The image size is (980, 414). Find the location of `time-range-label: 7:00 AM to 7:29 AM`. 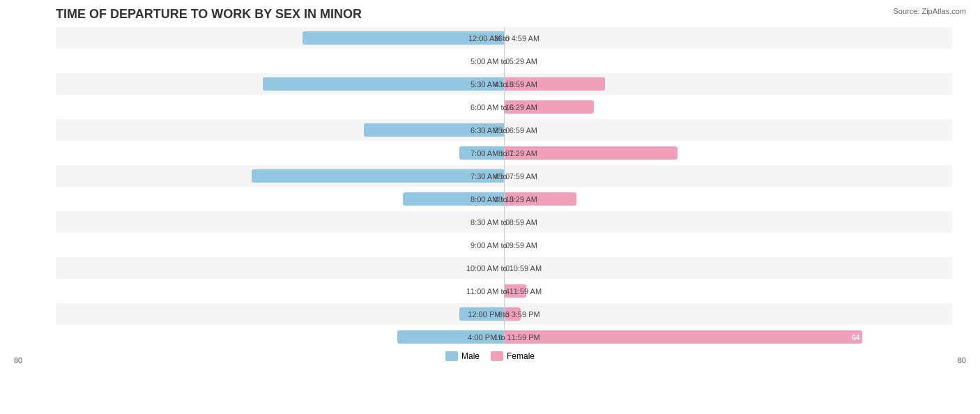

time-range-label: 7:00 AM to 7:29 AM is located at coordinates (504, 153).